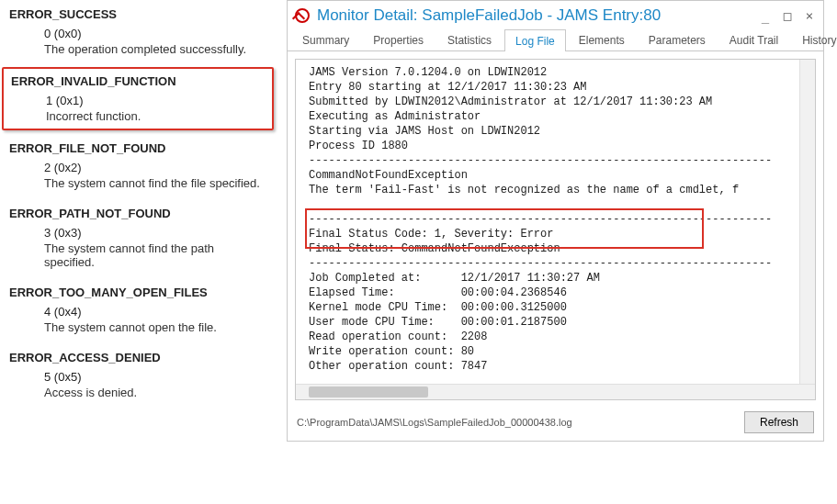  I want to click on refresh-button: Refresh, so click(779, 422).